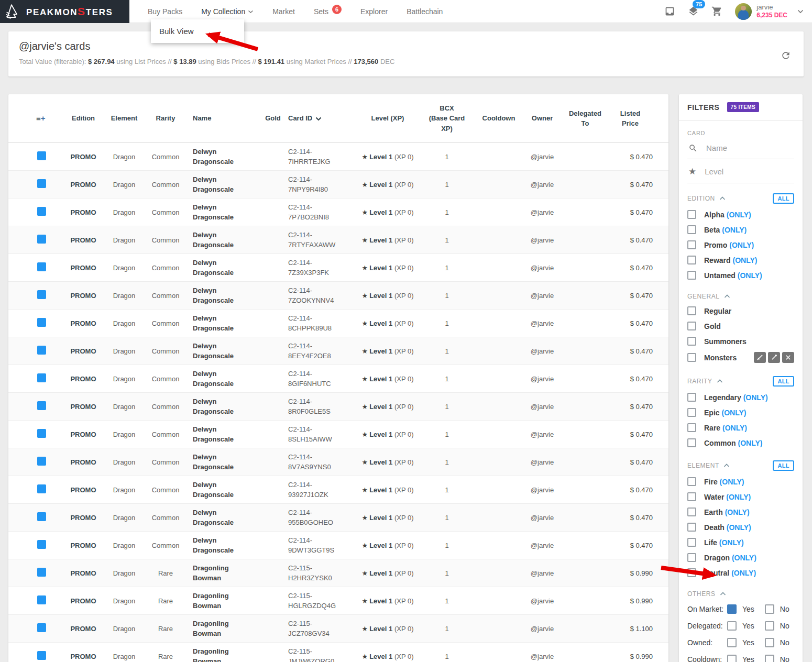 The image size is (812, 662). I want to click on menu-item-bulk-view: Bulk View, so click(202, 31).